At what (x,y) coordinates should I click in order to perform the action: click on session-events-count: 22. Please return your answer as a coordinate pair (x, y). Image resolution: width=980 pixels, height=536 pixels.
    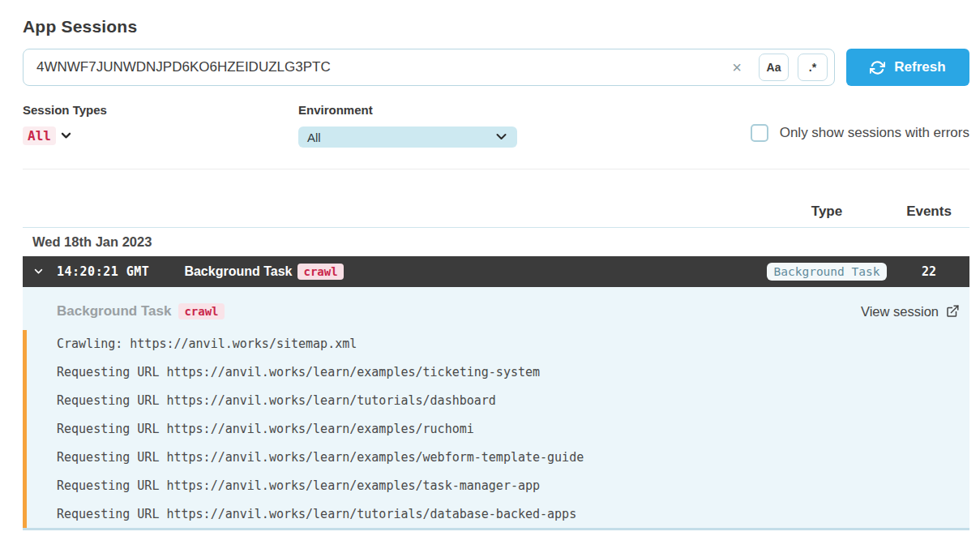
    Looking at the image, I should click on (929, 272).